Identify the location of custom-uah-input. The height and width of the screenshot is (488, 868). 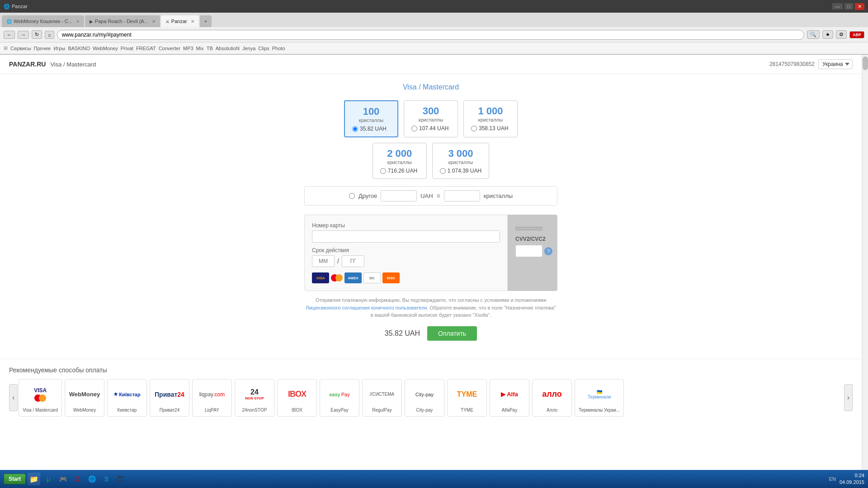
(399, 196).